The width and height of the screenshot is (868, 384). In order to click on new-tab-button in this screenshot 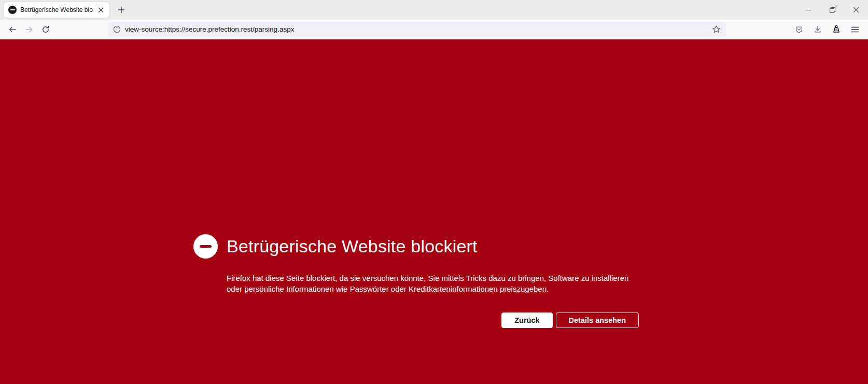, I will do `click(121, 10)`.